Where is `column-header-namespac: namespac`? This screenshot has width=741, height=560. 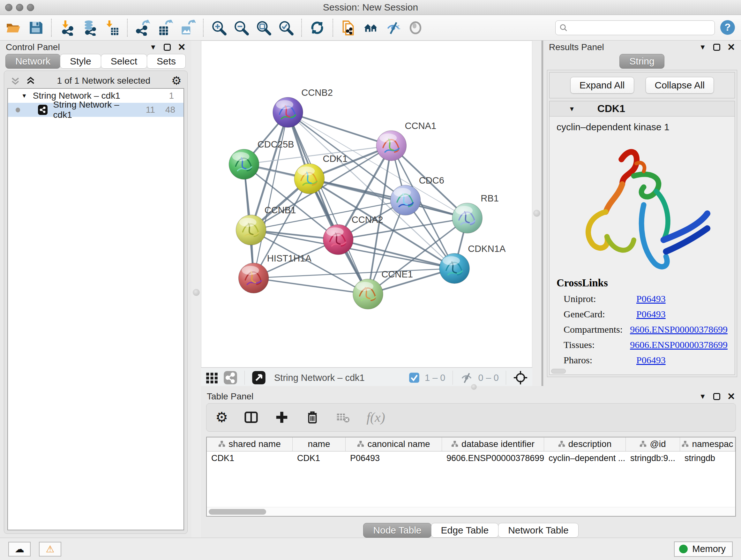
column-header-namespac: namespac is located at coordinates (708, 444).